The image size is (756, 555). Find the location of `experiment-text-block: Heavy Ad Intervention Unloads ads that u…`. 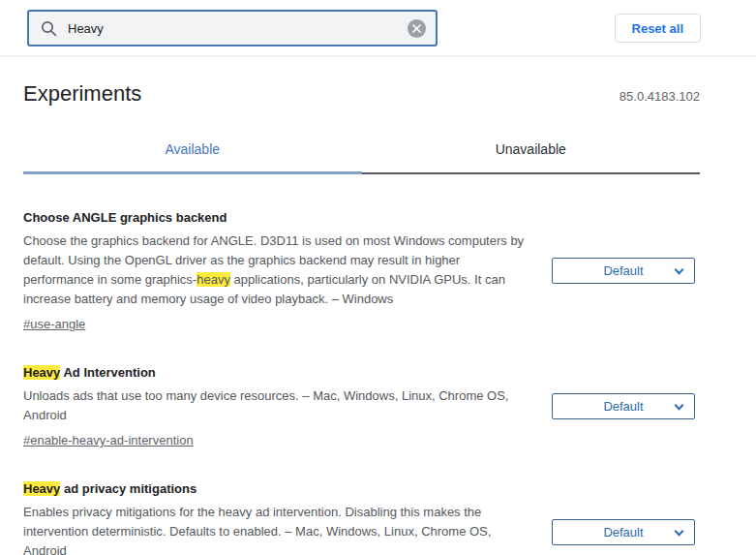

experiment-text-block: Heavy Ad Intervention Unloads ads that u… is located at coordinates (279, 407).